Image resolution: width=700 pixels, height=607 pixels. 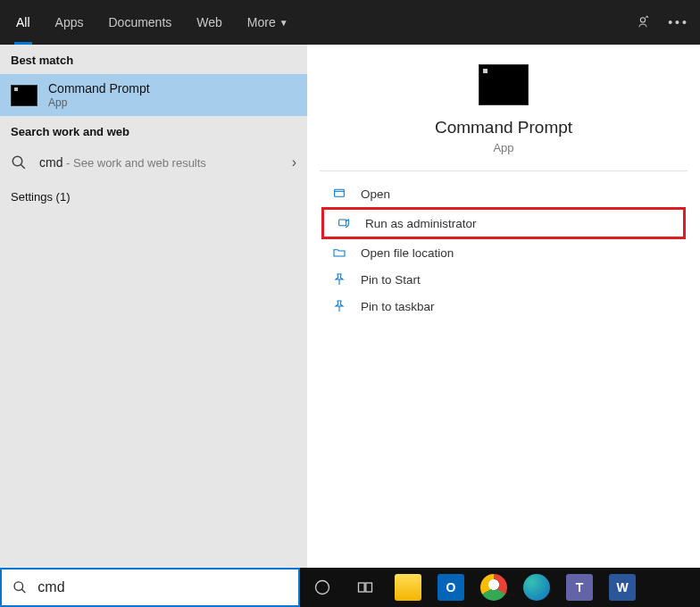 What do you see at coordinates (679, 22) in the screenshot?
I see `more-options-icon: •••` at bounding box center [679, 22].